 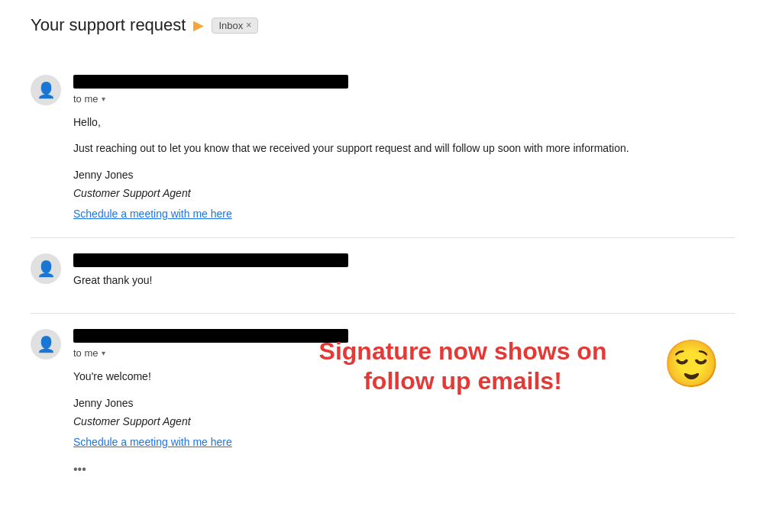 I want to click on to-me-label-3: to me, so click(x=86, y=353).